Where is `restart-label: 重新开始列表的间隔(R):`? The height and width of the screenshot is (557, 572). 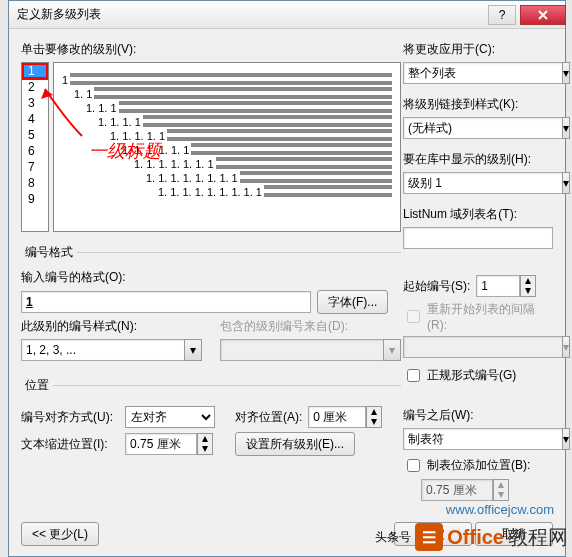 restart-label: 重新开始列表的间隔(R): is located at coordinates (490, 316).